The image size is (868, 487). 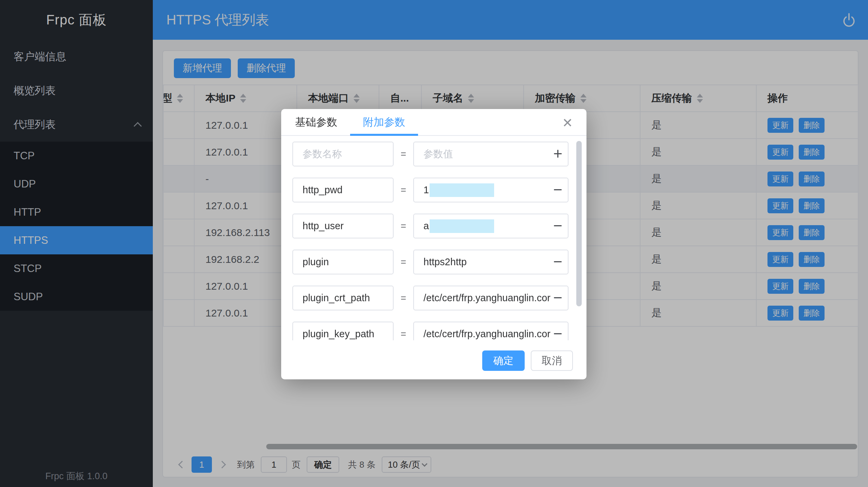 I want to click on param-name-input: http_pwd, so click(x=343, y=190).